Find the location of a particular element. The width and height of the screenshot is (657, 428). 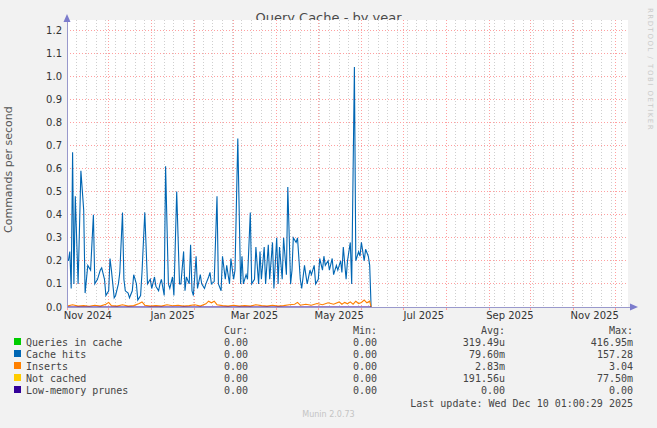

legend-swatch-cache-hits is located at coordinates (18, 354).